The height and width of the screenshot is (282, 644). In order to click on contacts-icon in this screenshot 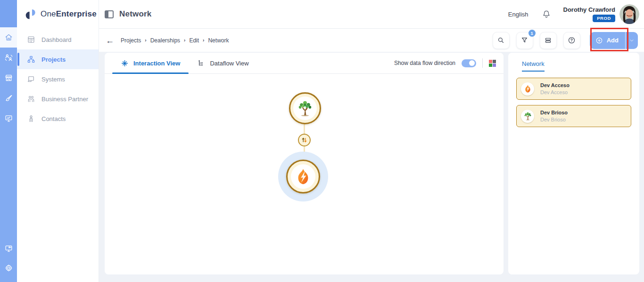, I will do `click(31, 119)`.